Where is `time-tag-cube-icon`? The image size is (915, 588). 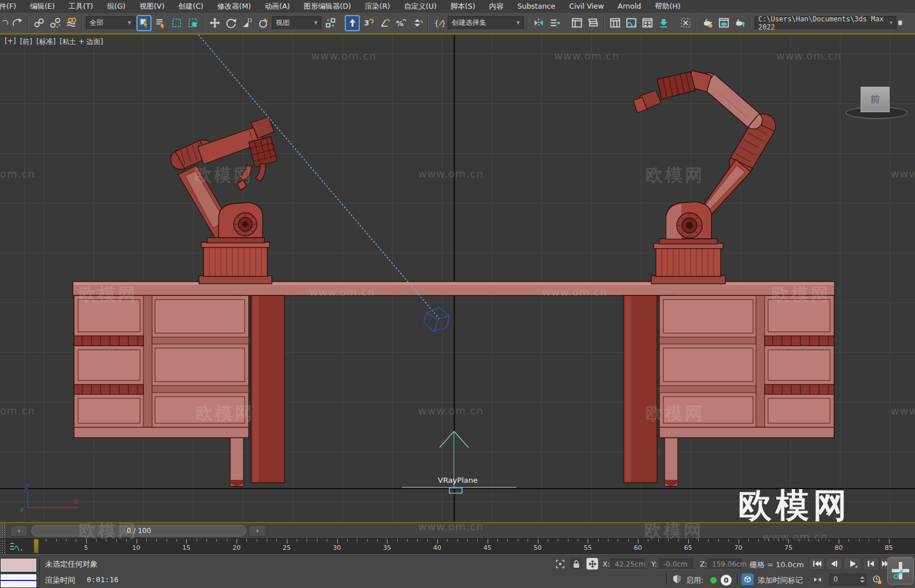 time-tag-cube-icon is located at coordinates (747, 579).